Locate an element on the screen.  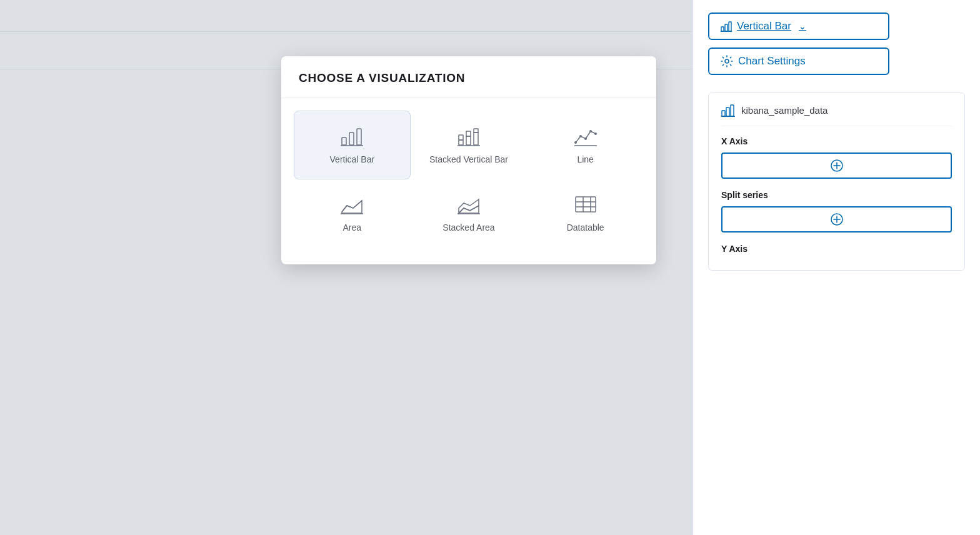
data-source-label: kibana_sample_data is located at coordinates (784, 110).